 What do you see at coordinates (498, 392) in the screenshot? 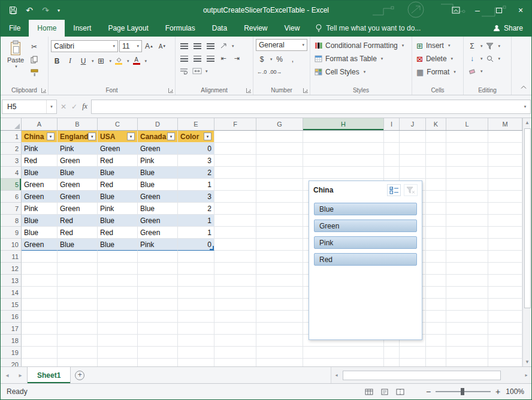
I see `zoom-in-button: +` at bounding box center [498, 392].